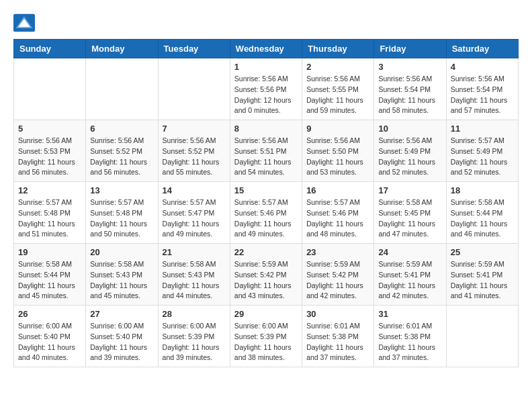 This screenshot has width=532, height=411. I want to click on day-number: 23, so click(338, 253).